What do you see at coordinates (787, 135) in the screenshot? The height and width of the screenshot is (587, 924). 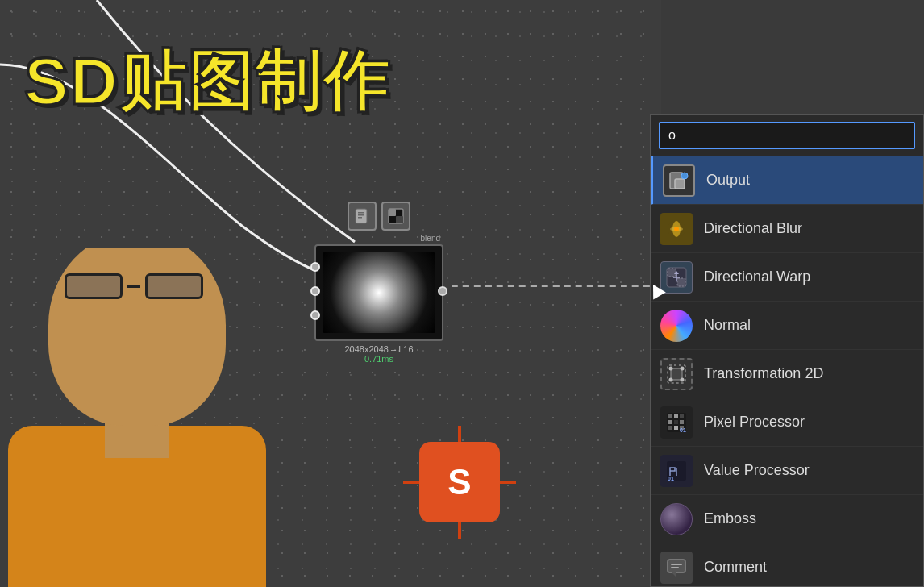 I see `search-box` at bounding box center [787, 135].